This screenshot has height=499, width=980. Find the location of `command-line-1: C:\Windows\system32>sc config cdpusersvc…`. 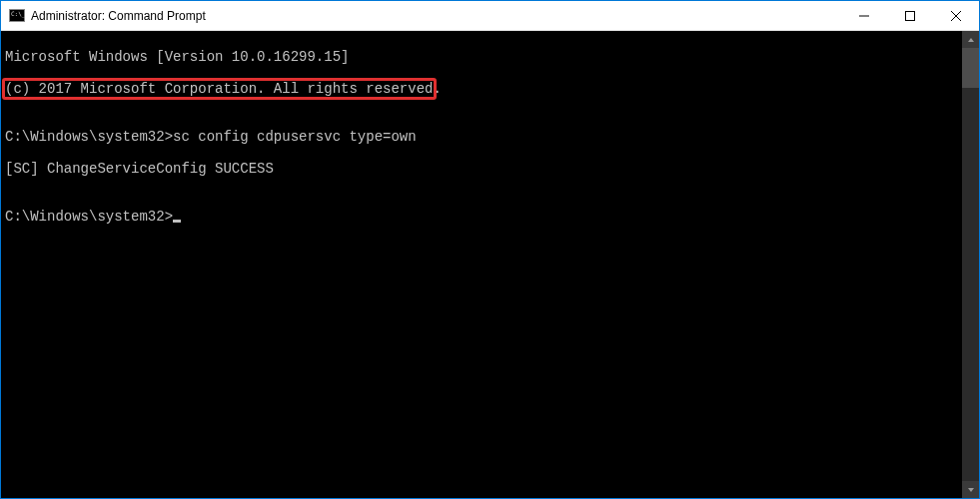

command-line-1: C:\Windows\system32>sc config cdpusersvc… is located at coordinates (482, 137).